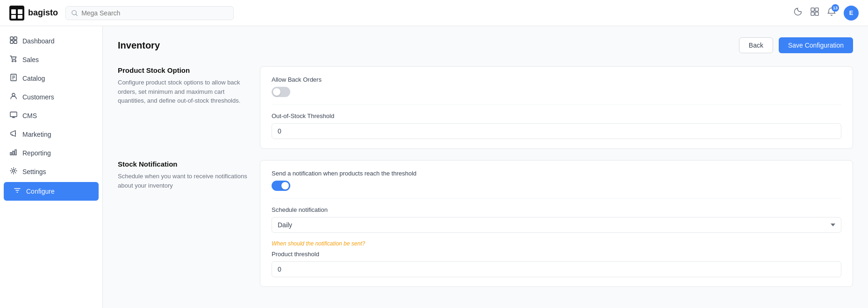 Image resolution: width=868 pixels, height=308 pixels. I want to click on sidebar-label-configure: Configure, so click(40, 191).